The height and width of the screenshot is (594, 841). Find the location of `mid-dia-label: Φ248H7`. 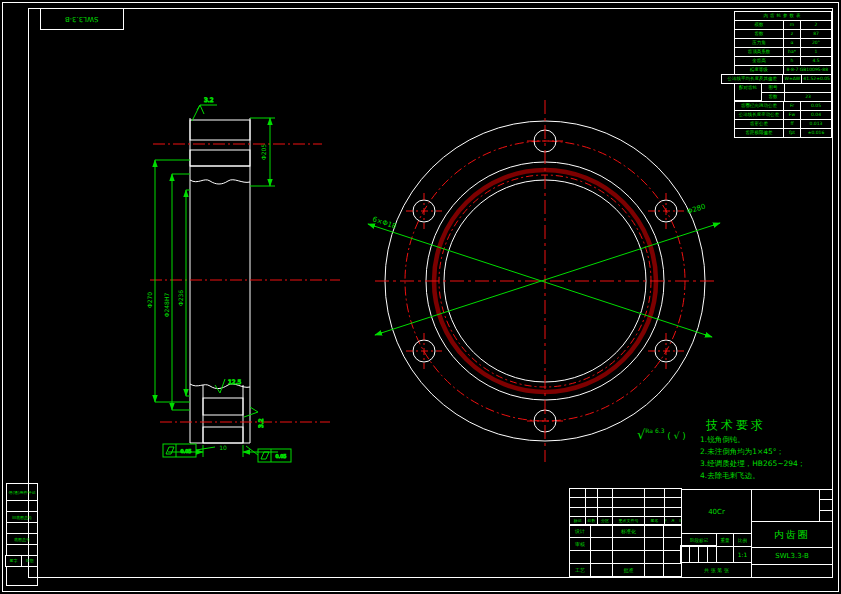

mid-dia-label: Φ248H7 is located at coordinates (166, 306).